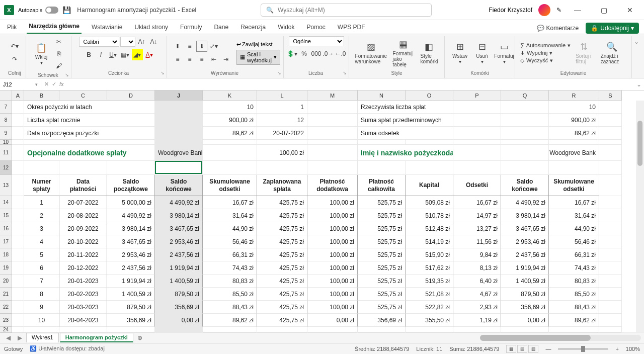  Describe the element at coordinates (477, 320) in the screenshot. I see `cell: 1,19 zł` at that location.